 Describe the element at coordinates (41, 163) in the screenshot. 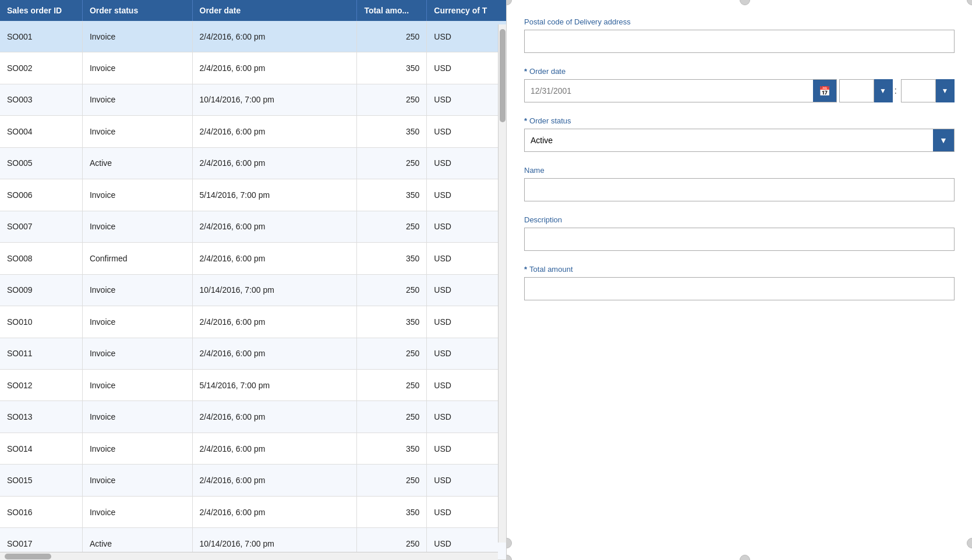

I see `cell-id: SO005` at that location.